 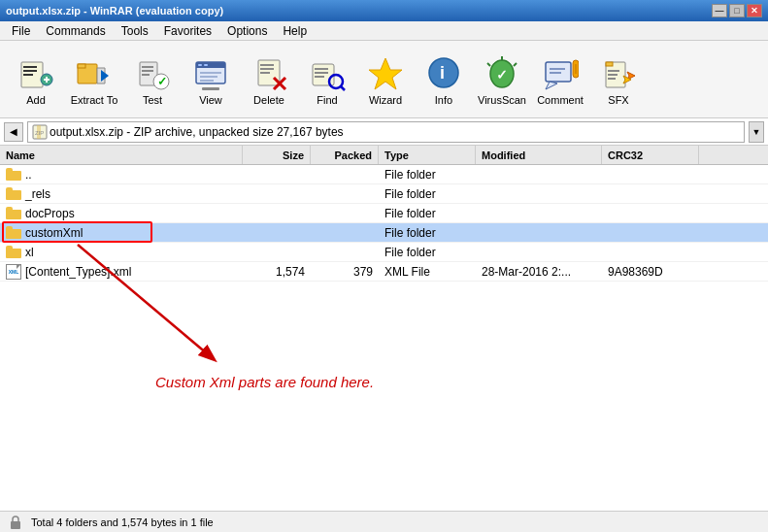 What do you see at coordinates (16, 522) in the screenshot?
I see `lock-icon` at bounding box center [16, 522].